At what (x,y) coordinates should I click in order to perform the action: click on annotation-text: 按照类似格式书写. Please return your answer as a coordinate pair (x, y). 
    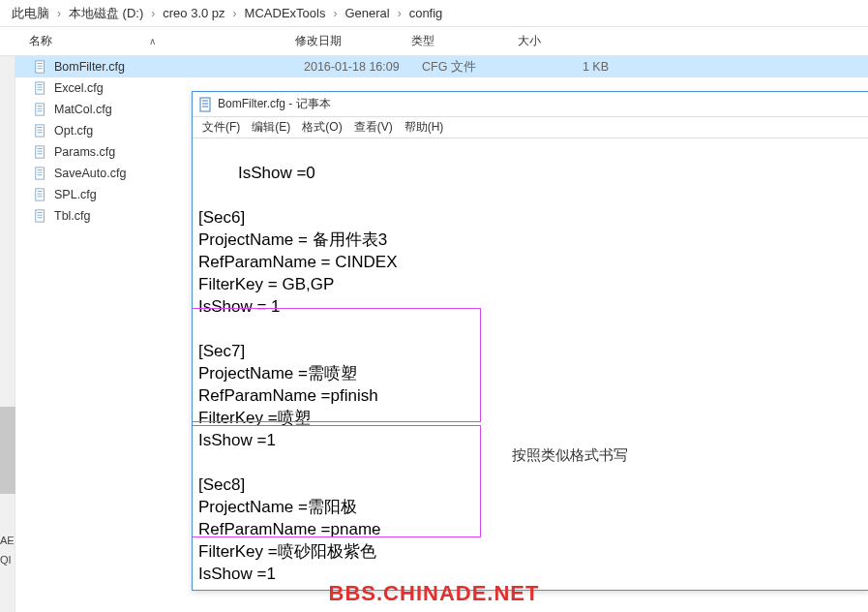
    Looking at the image, I should click on (570, 455).